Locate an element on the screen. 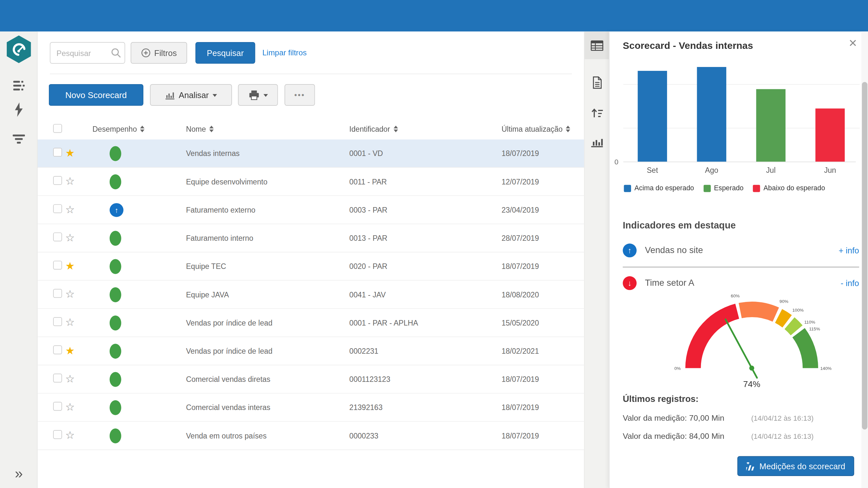 Image resolution: width=868 pixels, height=488 pixels. header-identificador: Identificador is located at coordinates (425, 129).